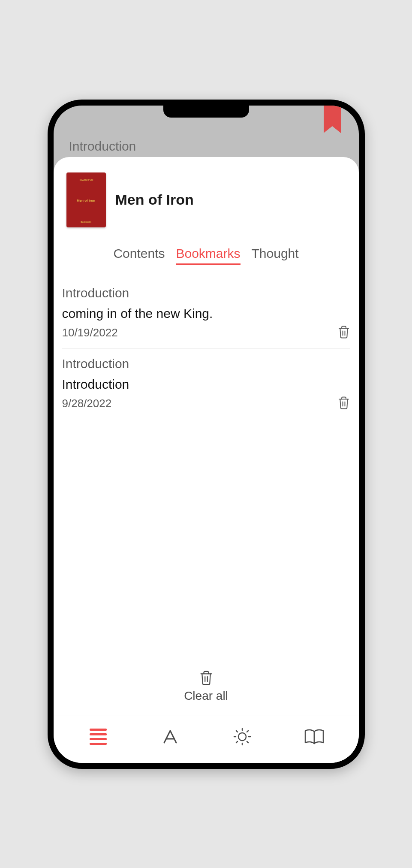  Describe the element at coordinates (275, 256) in the screenshot. I see `tab-thought: Thought` at that location.